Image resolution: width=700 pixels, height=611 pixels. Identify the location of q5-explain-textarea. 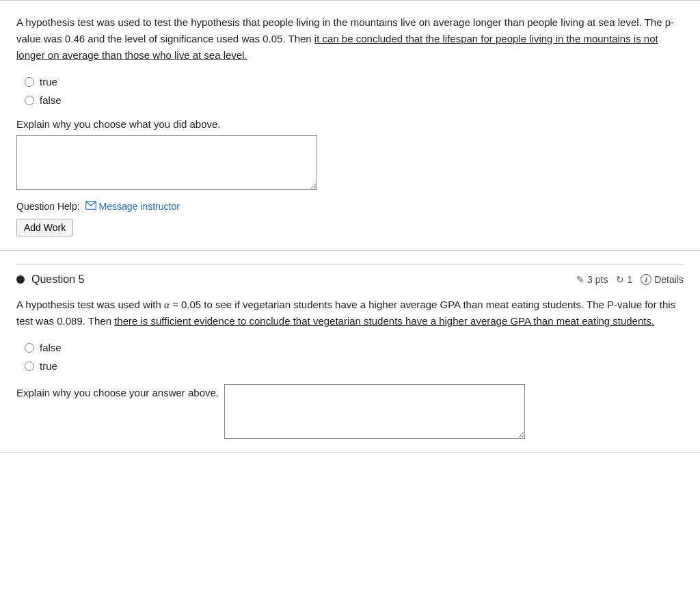
(375, 411).